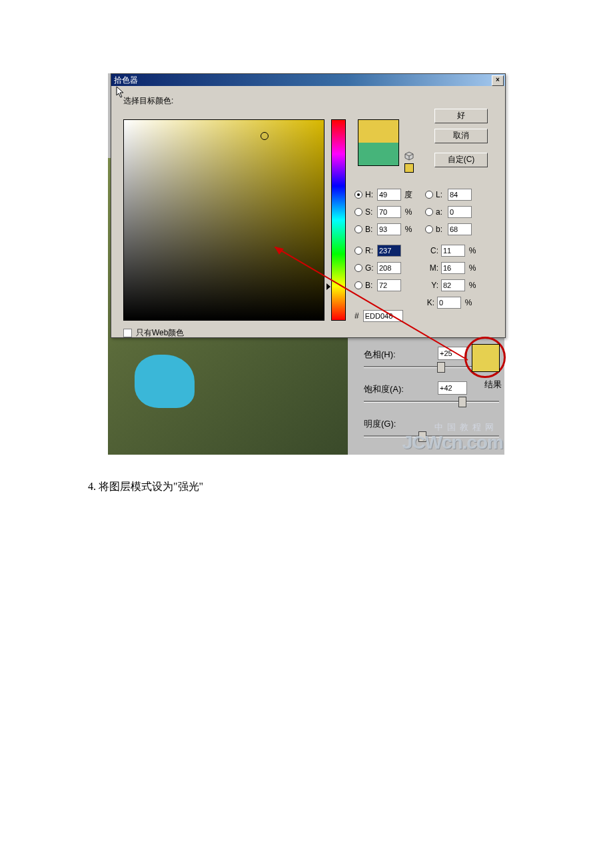  I want to click on input-s: 70, so click(389, 212).